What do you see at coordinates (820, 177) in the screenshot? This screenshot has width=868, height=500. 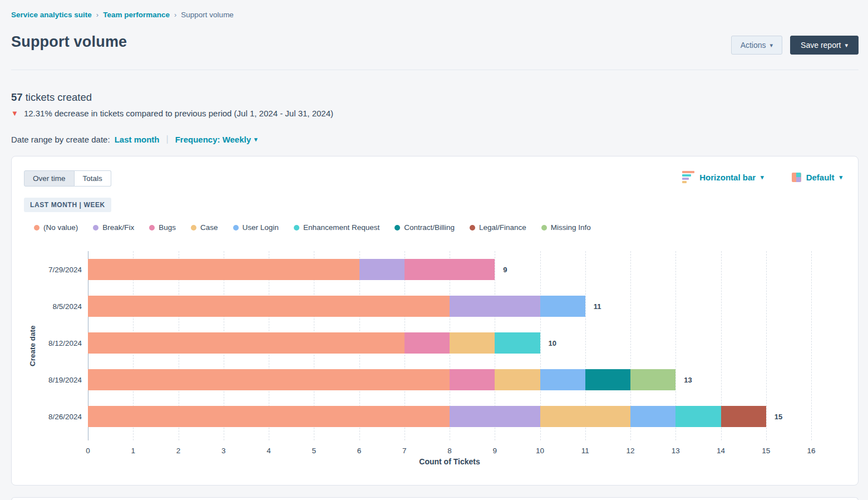 I see `color-theme-label: Default` at bounding box center [820, 177].